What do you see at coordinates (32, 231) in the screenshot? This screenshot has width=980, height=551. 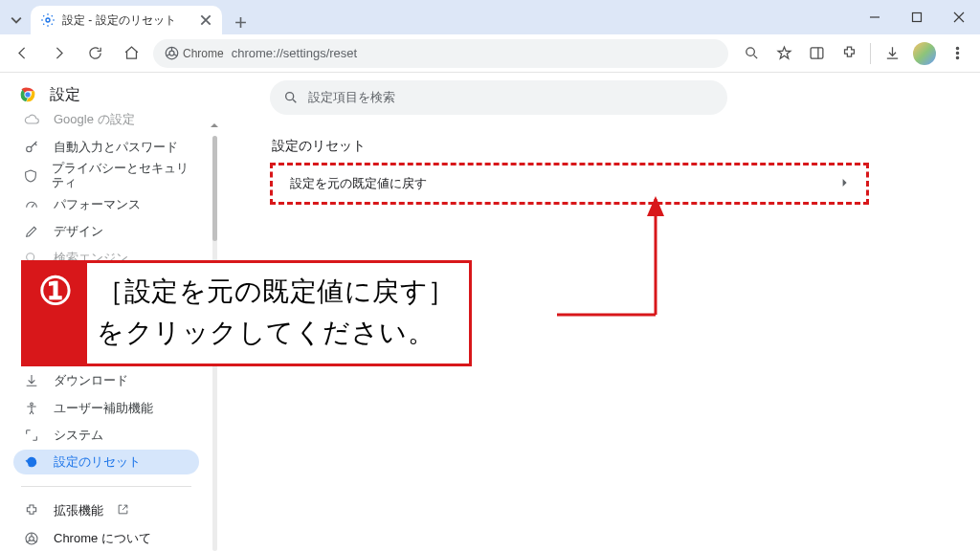 I see `pen-icon` at bounding box center [32, 231].